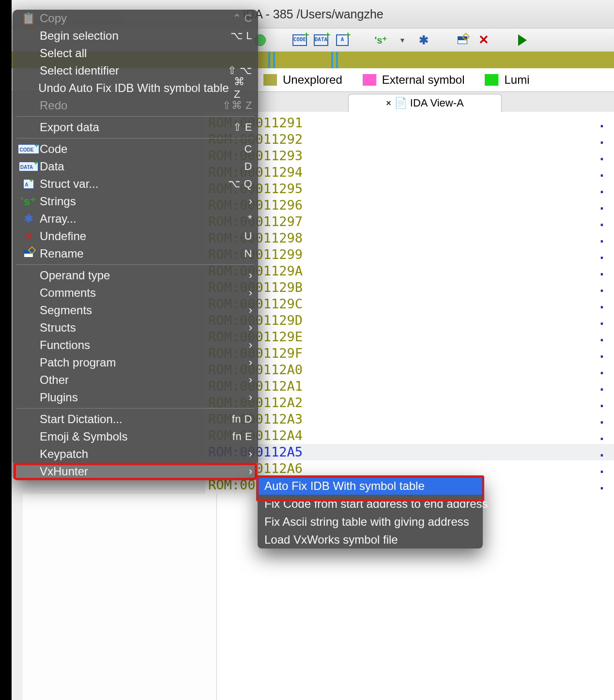 The width and height of the screenshot is (614, 700). I want to click on menu-item-label: VxHunter, so click(142, 472).